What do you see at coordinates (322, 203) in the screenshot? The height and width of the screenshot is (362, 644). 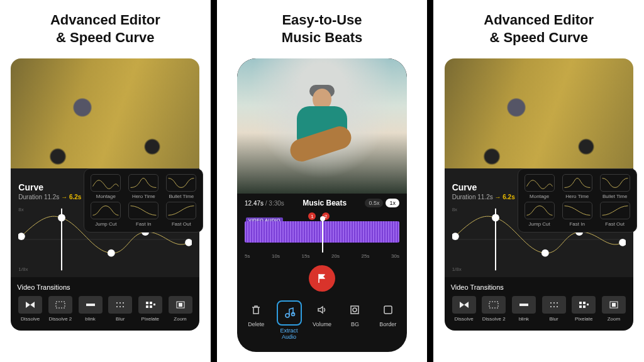 I see `beats-header: 12.47s / 3:30s Music Beats 0.5x 1x` at bounding box center [322, 203].